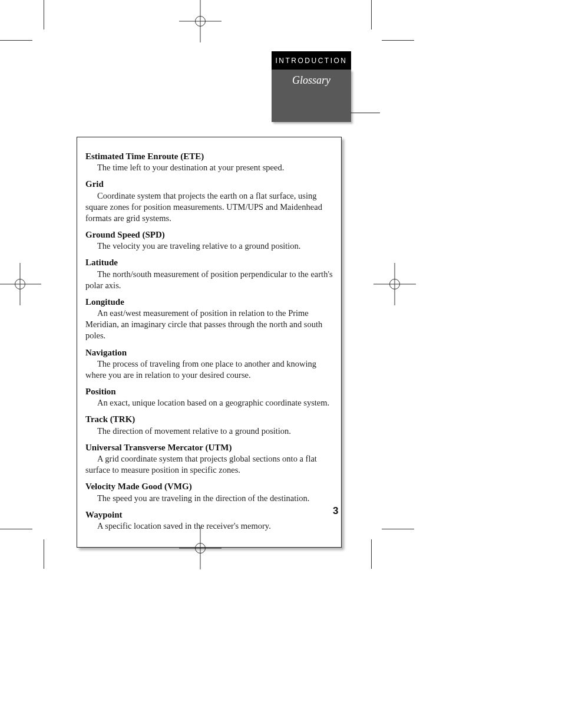  Describe the element at coordinates (209, 492) in the screenshot. I see `glossary-entry: Velocity Made Good (VMG) The speed you a…` at that location.